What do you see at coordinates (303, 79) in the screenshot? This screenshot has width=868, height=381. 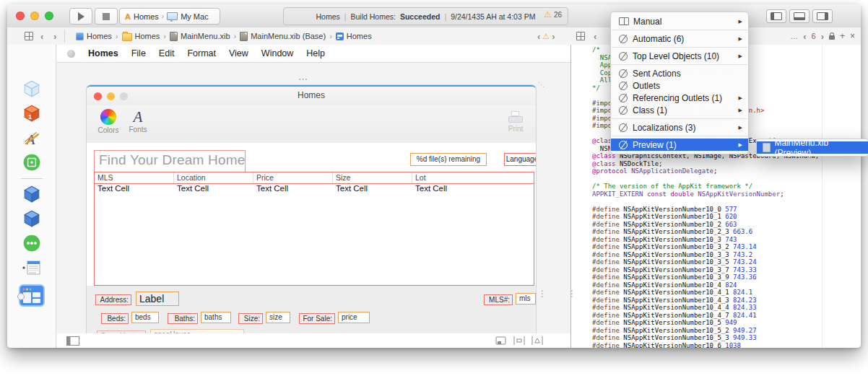 I see `window-drag-handle-icon: ⋯` at bounding box center [303, 79].